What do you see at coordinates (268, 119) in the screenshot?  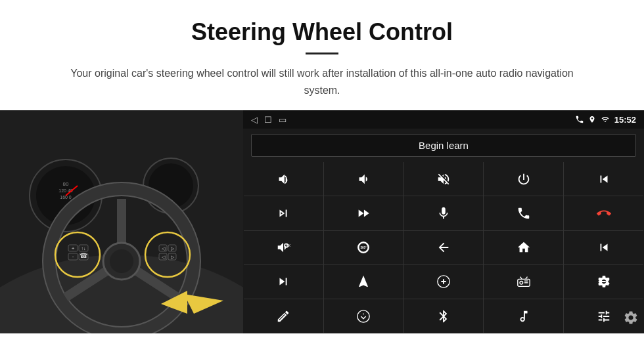 I see `home-nav-icon: ☐` at bounding box center [268, 119].